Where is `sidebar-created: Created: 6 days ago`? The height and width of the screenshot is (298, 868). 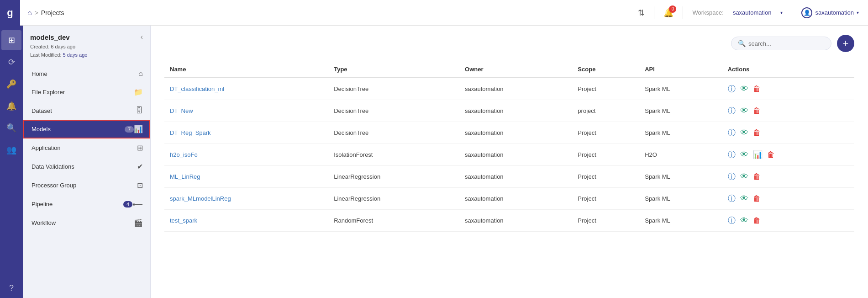
sidebar-created: Created: 6 days ago is located at coordinates (87, 47).